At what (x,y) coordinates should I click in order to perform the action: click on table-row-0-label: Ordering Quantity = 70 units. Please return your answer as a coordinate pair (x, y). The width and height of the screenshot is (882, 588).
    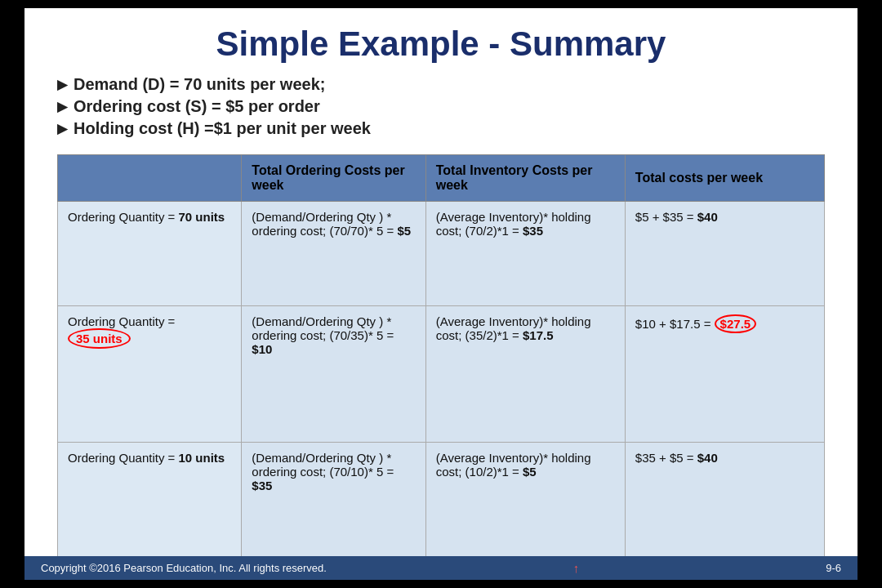
    Looking at the image, I should click on (150, 254).